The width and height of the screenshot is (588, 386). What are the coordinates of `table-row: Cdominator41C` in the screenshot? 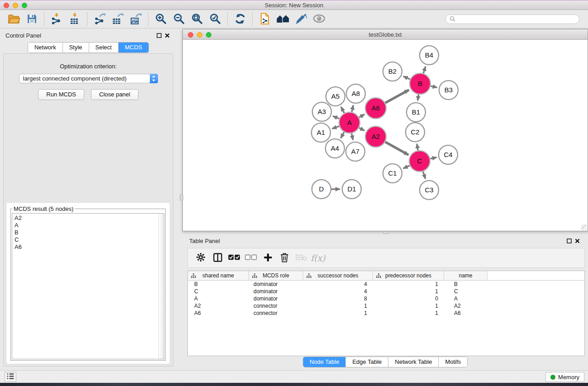 It's located at (386, 291).